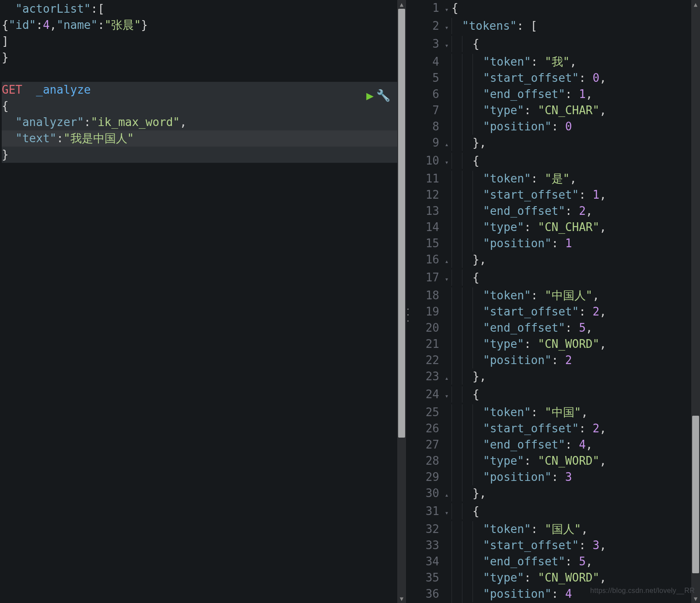 This screenshot has width=700, height=603. What do you see at coordinates (555, 494) in the screenshot?
I see `response-line: 30▴},` at bounding box center [555, 494].